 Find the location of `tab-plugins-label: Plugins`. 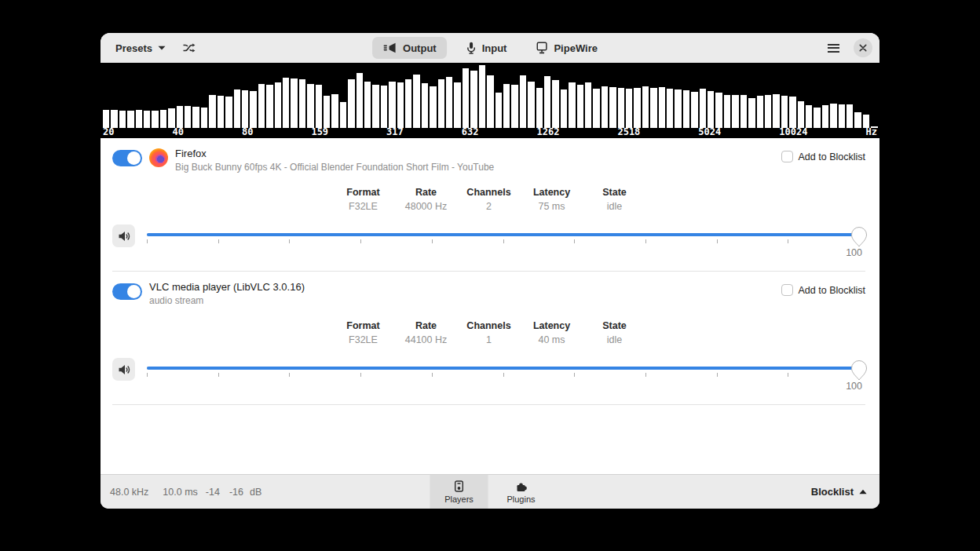

tab-plugins-label: Plugins is located at coordinates (521, 499).